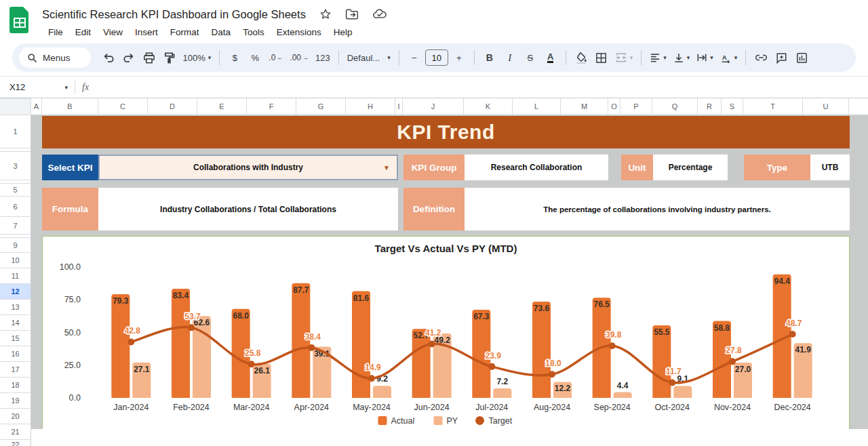 The image size is (868, 446). What do you see at coordinates (658, 58) in the screenshot?
I see `horizontal-align-button: ▾` at bounding box center [658, 58].